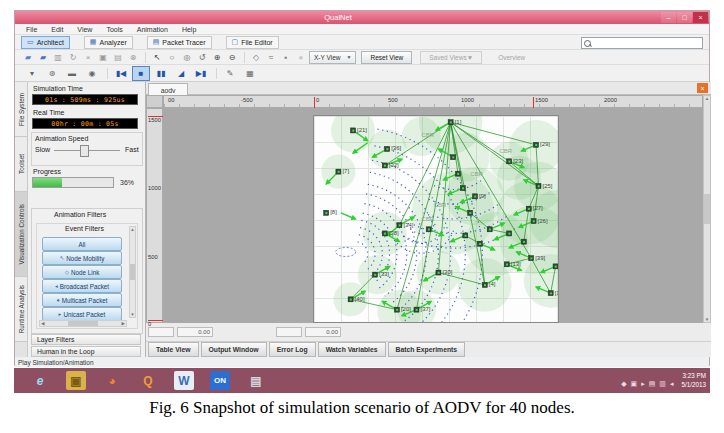  Describe the element at coordinates (108, 42) in the screenshot. I see `mode-button-analyzer: ▦Analyzer` at that location.